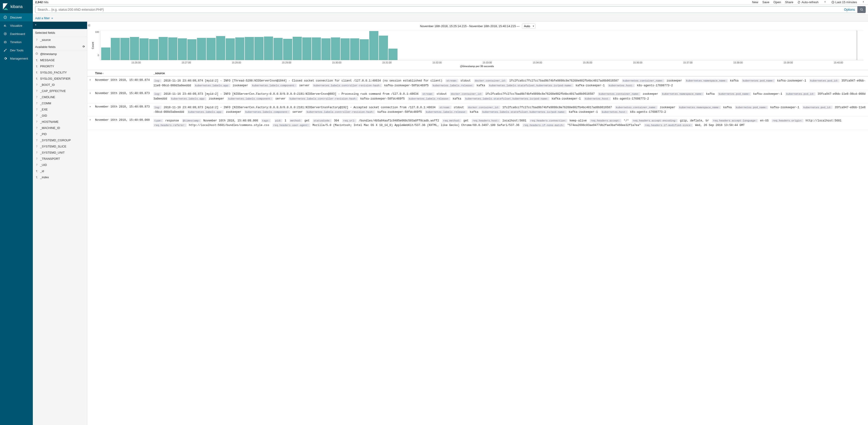 The height and width of the screenshot is (425, 868). Describe the element at coordinates (60, 79) in the screenshot. I see `field-item: tSYSLOG_IDENTIFIER` at that location.